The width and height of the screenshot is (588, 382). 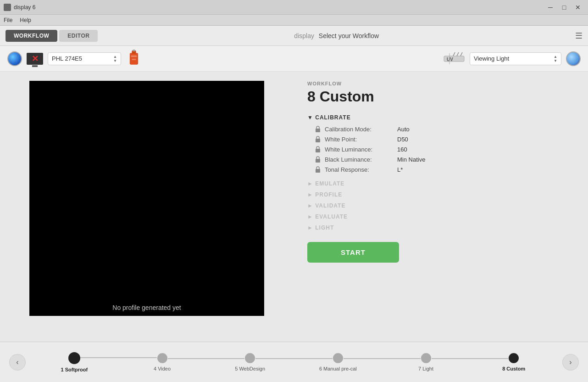 I want to click on workflow-next-button: ›, so click(x=571, y=362).